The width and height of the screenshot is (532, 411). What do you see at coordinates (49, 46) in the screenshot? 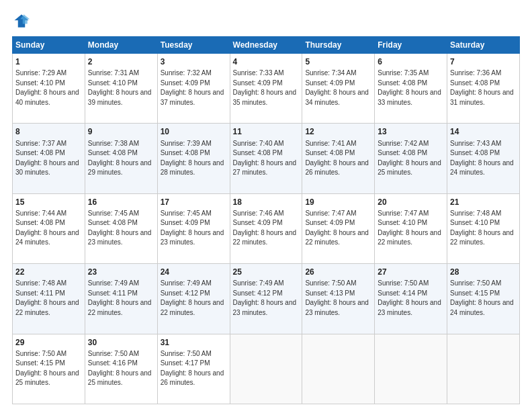
I see `day-header-sunday: Sunday` at bounding box center [49, 46].